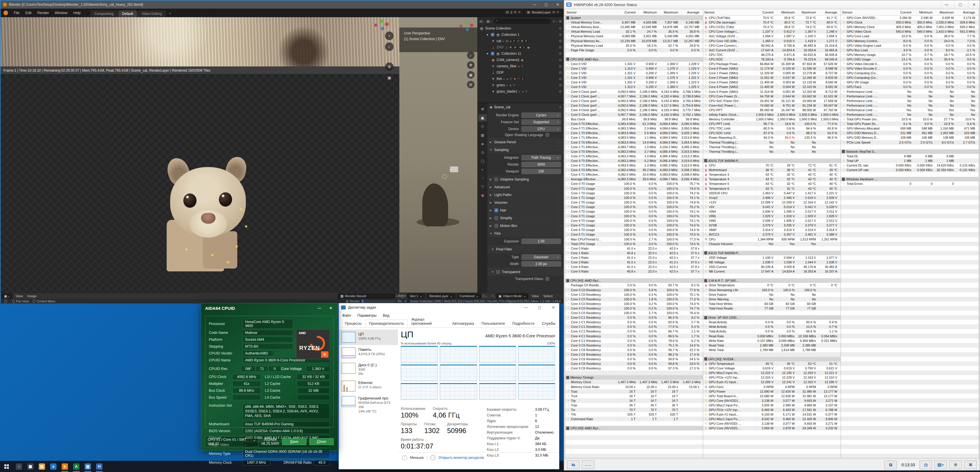 This screenshot has height=472, width=980. I want to click on sensor-row: ◔Memory Controller ...1,500.0 MHz1,500.0…, so click(772, 119).